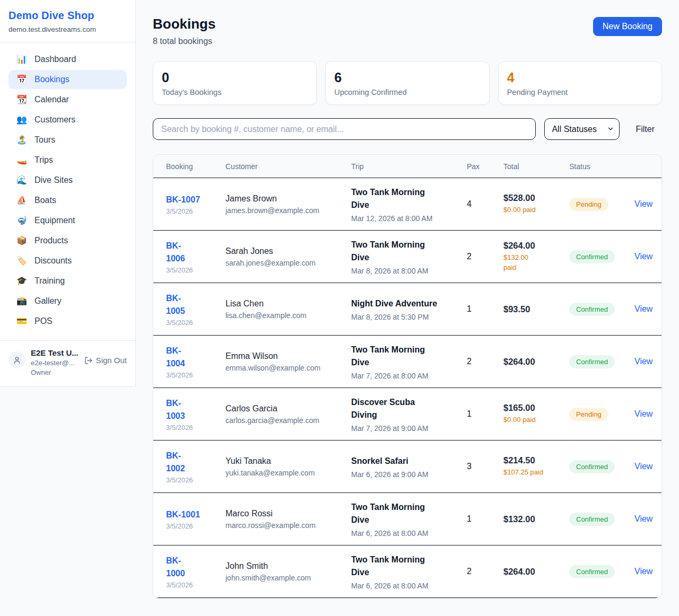  Describe the element at coordinates (582, 129) in the screenshot. I see `status-filter-select: All Statuses` at that location.